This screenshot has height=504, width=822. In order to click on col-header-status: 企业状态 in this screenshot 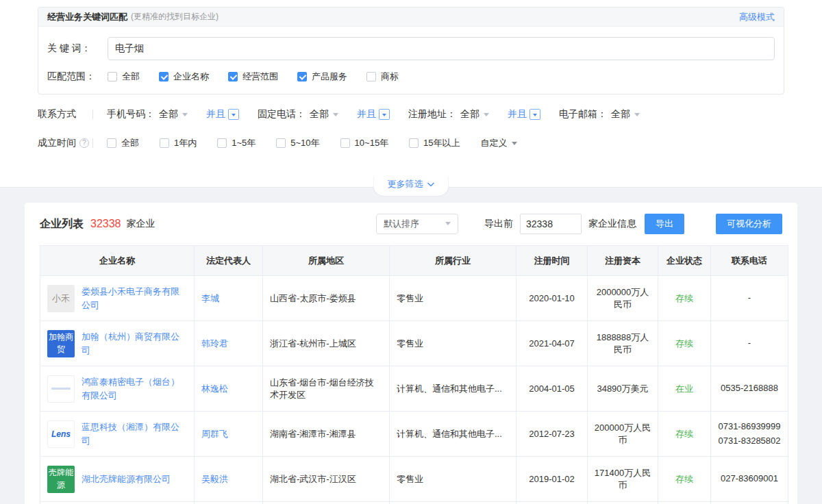, I will do `click(685, 261)`.